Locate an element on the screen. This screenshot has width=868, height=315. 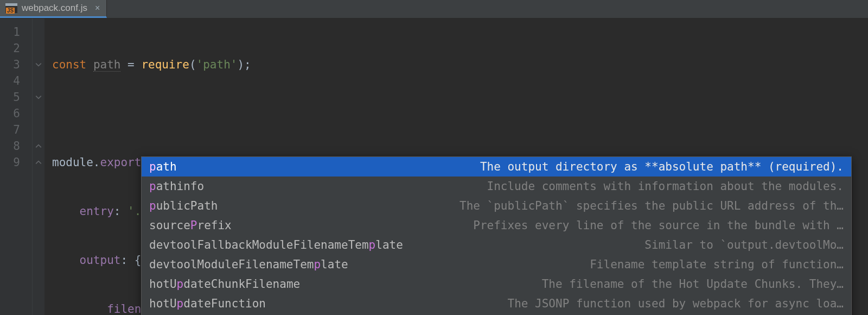
autocomplete-item-description: Similar to `output.devtoolMo… is located at coordinates (630, 245).